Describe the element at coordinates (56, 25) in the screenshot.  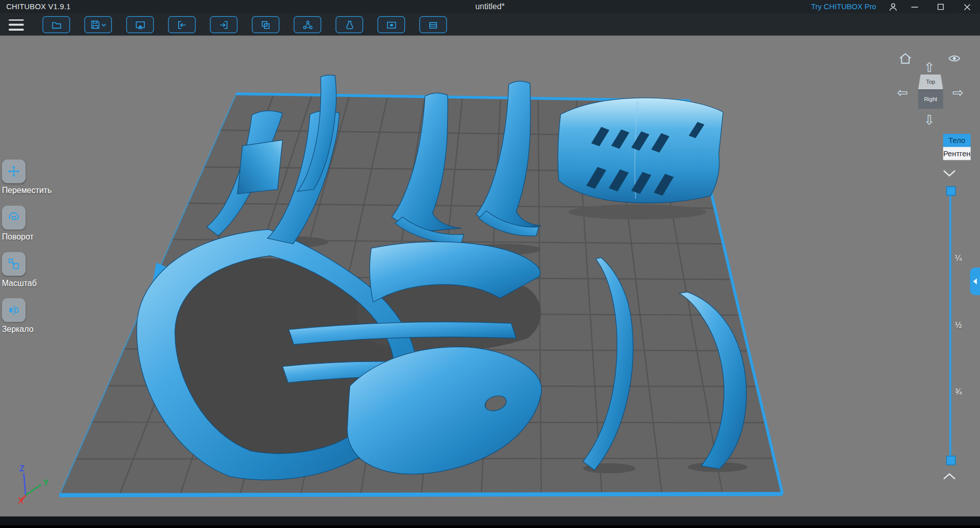
I see `open-file-button` at that location.